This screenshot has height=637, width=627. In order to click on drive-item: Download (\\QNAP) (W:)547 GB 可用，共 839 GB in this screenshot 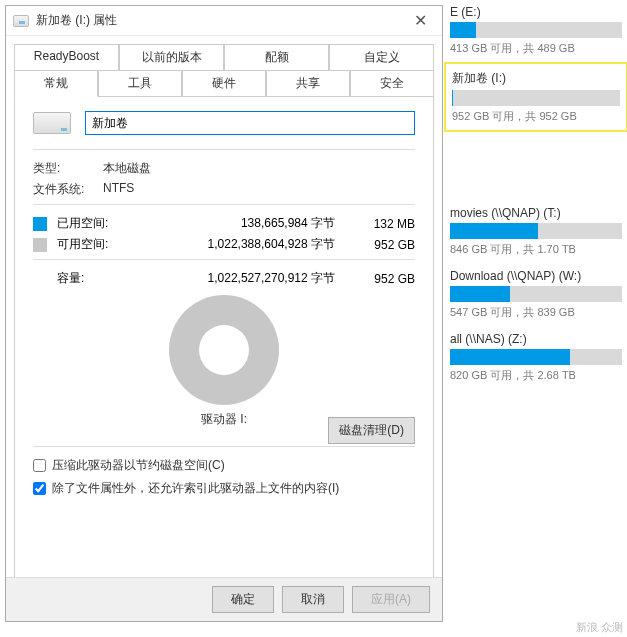, I will do `click(536, 294)`.